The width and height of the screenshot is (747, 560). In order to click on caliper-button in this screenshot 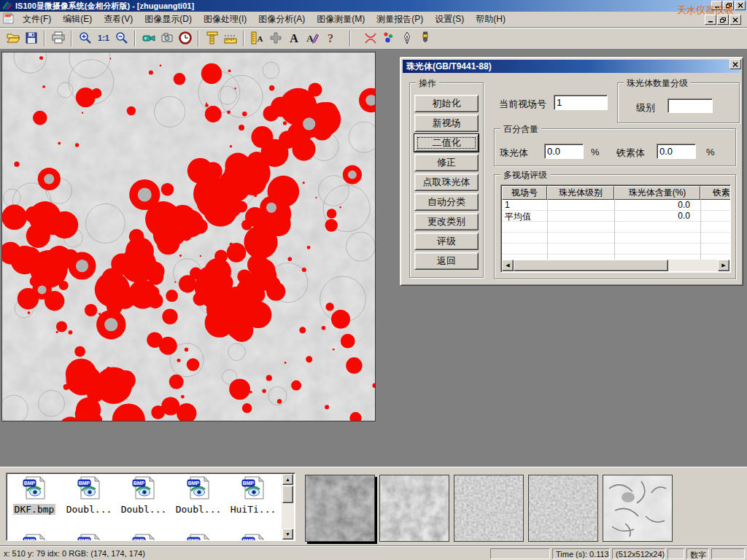, I will do `click(212, 39)`.